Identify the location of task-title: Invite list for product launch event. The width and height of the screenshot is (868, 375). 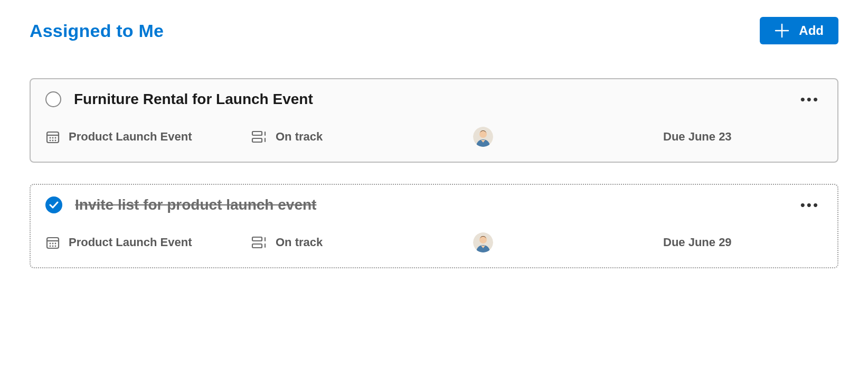
(430, 205).